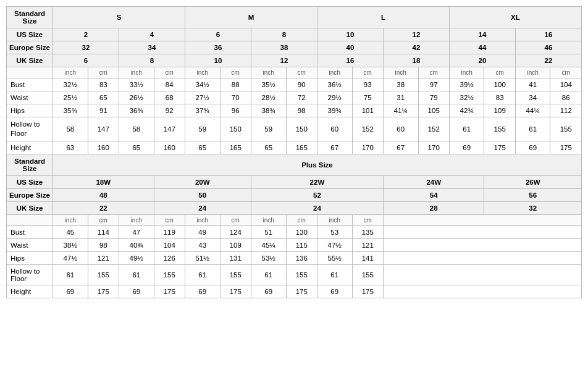 This screenshot has width=588, height=370. What do you see at coordinates (467, 111) in the screenshot?
I see `hips-14-inch: 42¾` at bounding box center [467, 111].